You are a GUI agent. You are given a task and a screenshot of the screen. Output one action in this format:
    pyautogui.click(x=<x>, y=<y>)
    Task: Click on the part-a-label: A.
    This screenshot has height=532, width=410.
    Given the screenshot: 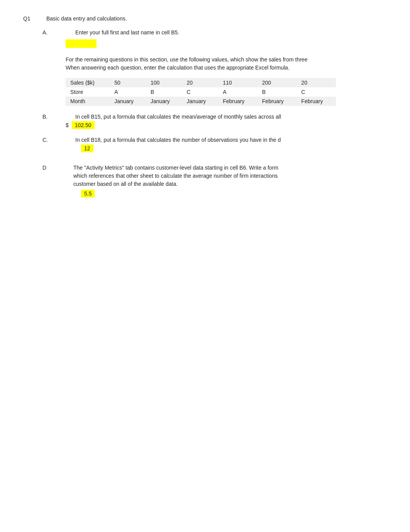 What is the action you would take?
    pyautogui.click(x=47, y=32)
    